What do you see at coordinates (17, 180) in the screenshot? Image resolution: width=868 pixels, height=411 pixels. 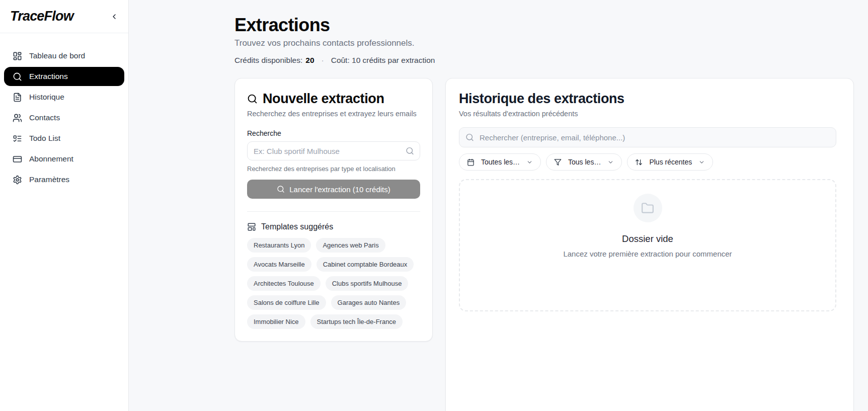 I see `settings-icon` at bounding box center [17, 180].